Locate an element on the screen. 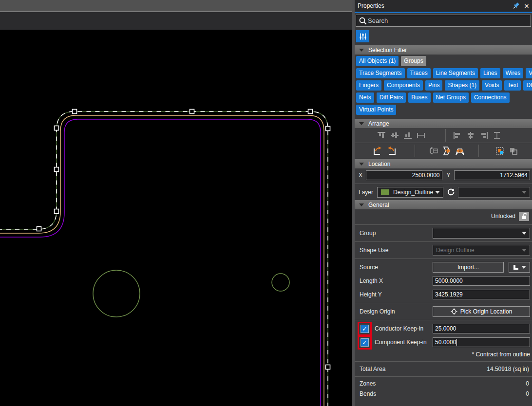 This screenshot has height=406, width=532. filter-drc: DRC is located at coordinates (528, 86).